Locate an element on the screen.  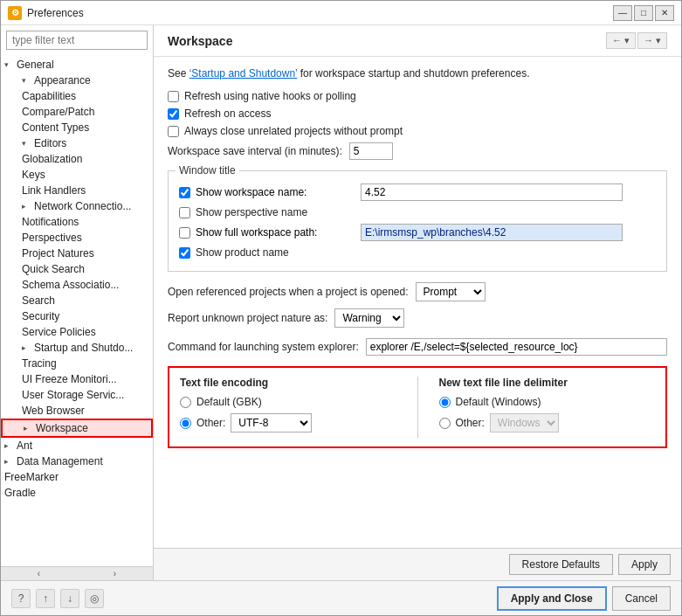
apply-button: Apply is located at coordinates (644, 564).